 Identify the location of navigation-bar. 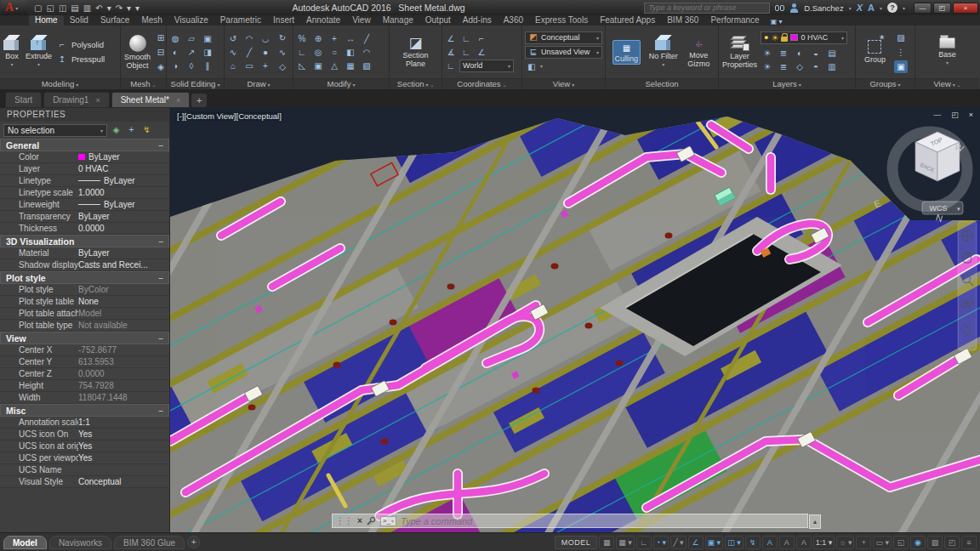
(967, 286).